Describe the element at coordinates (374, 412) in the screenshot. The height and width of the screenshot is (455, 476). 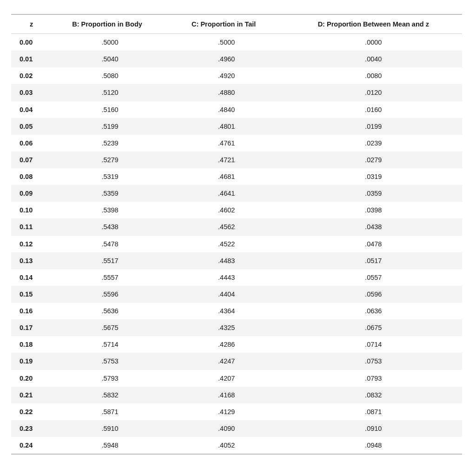
I see `cell-d: .0871` at that location.